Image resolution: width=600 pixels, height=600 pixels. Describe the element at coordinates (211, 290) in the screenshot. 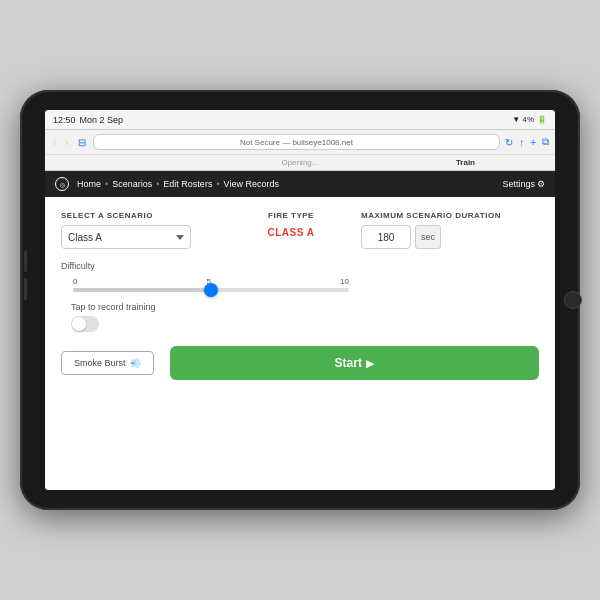

I see `slider-thumb` at that location.